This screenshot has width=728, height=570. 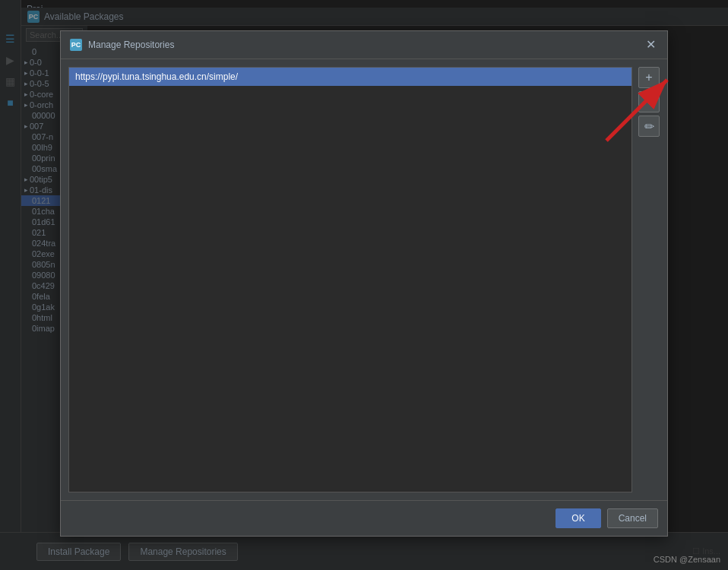 I want to click on dialog-footer: OK Cancel, so click(x=364, y=518).